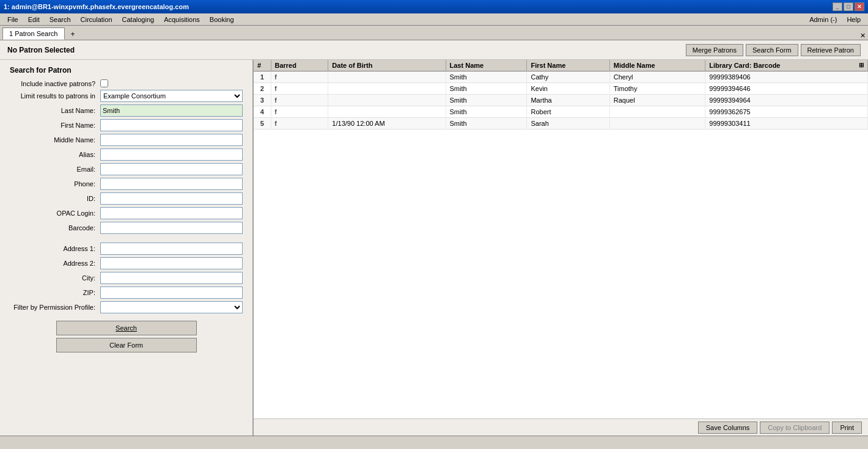  Describe the element at coordinates (487, 66) in the screenshot. I see `col-last-name: Last Name` at that location.